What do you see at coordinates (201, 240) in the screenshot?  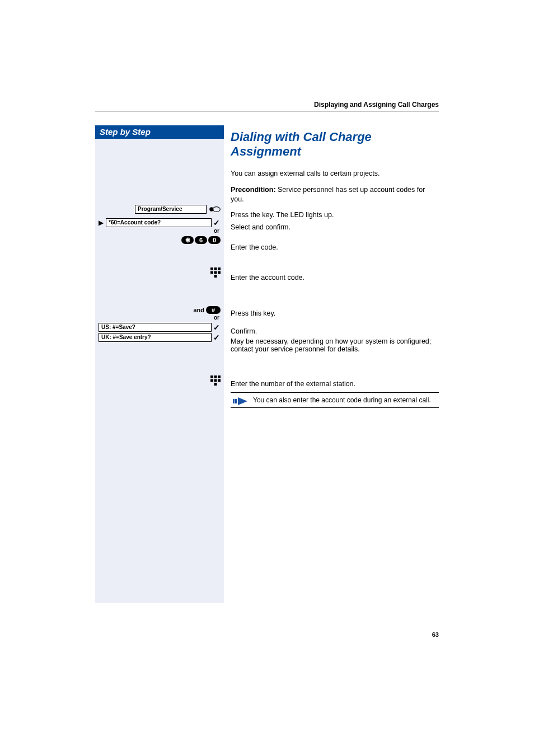 I see `six-key-icon: 6` at bounding box center [201, 240].